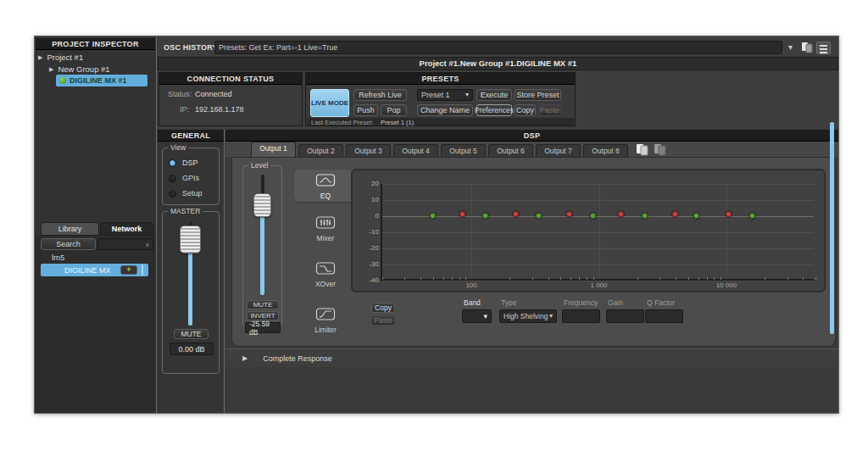  Describe the element at coordinates (61, 58) in the screenshot. I see `tree-item-project: ▶ Project #1` at that location.